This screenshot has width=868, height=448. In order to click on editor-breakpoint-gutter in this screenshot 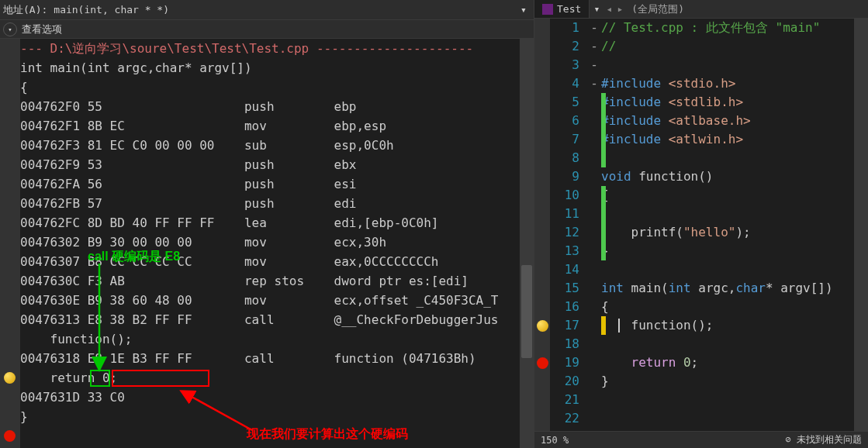, I will do `click(542, 225)`.